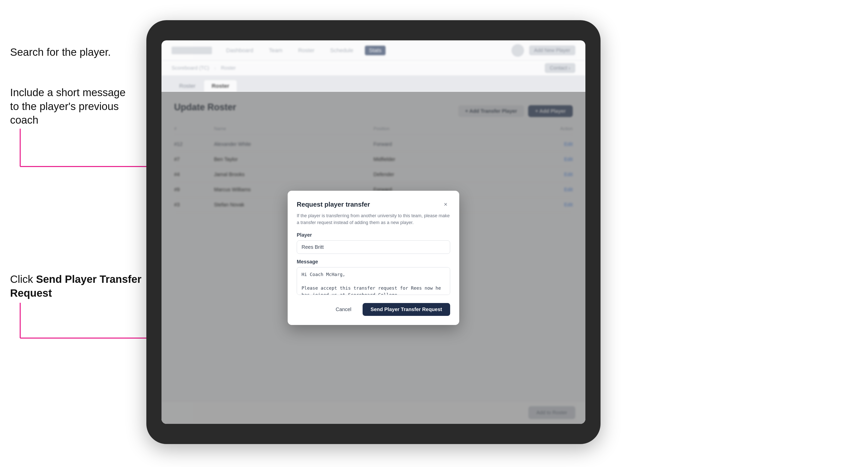  I want to click on tabs-bar: Roster Roster, so click(373, 84).